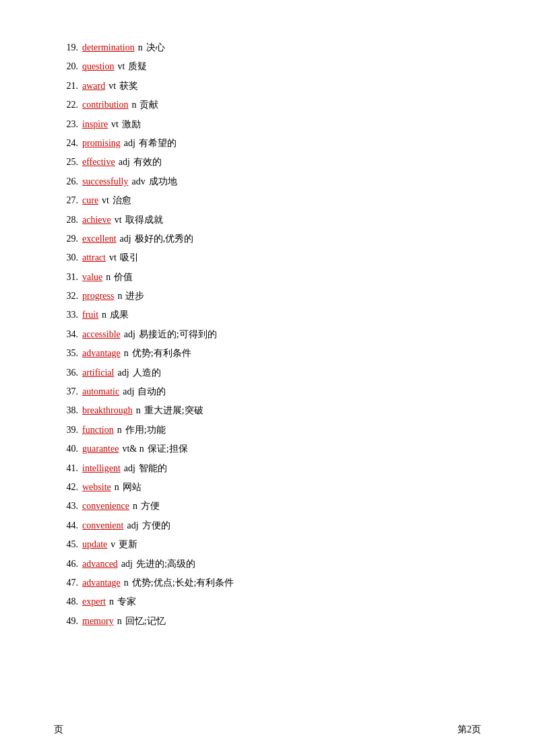 The width and height of the screenshot is (535, 756). I want to click on item-content: intelligent adj 智能的, so click(125, 469).